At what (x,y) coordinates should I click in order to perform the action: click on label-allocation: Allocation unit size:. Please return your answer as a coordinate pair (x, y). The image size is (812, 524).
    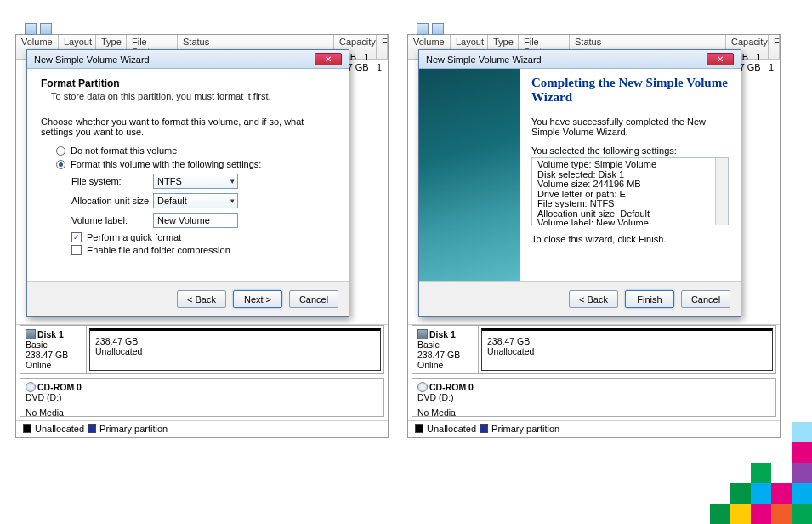
    Looking at the image, I should click on (112, 201).